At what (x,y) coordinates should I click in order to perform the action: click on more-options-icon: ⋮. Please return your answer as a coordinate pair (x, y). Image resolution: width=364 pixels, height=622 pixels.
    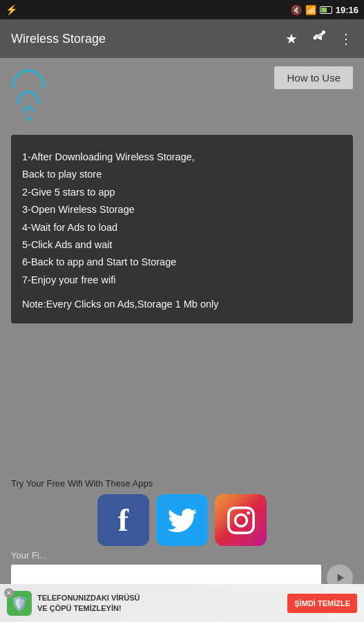
    Looking at the image, I should click on (346, 39).